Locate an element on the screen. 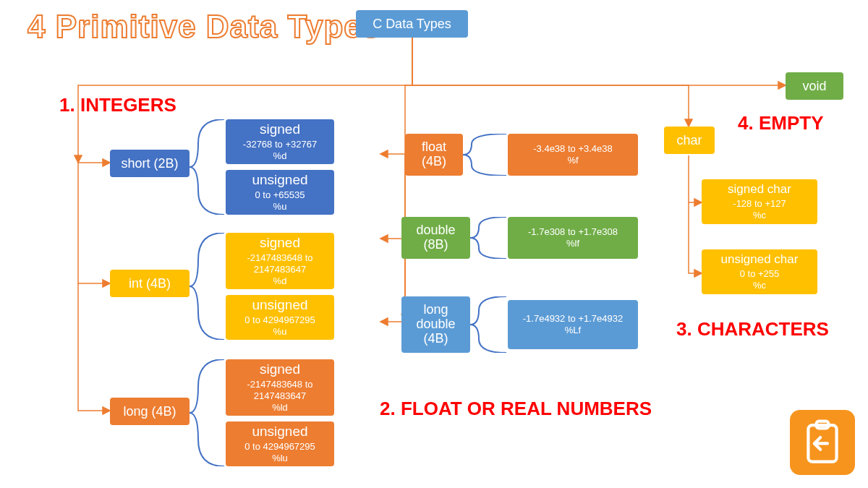 The image size is (868, 488). range: -32768 to +32767 is located at coordinates (280, 145).